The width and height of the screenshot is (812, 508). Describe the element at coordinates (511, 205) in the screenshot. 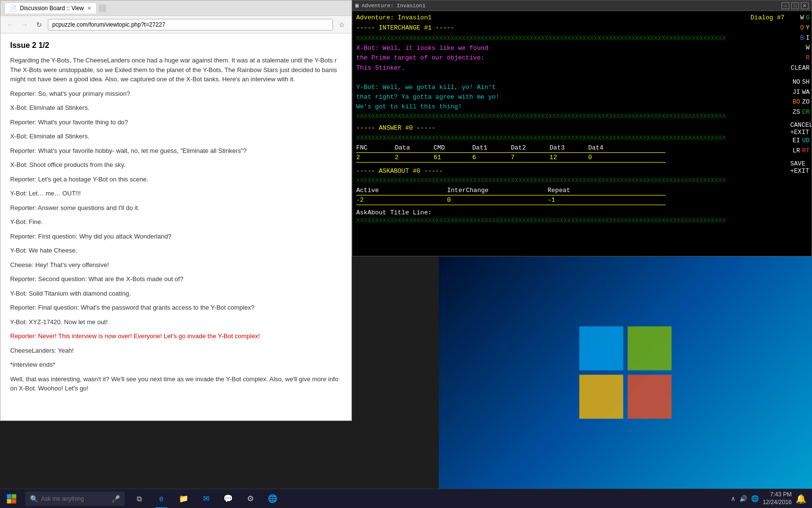

I see `askabout-divider2` at that location.